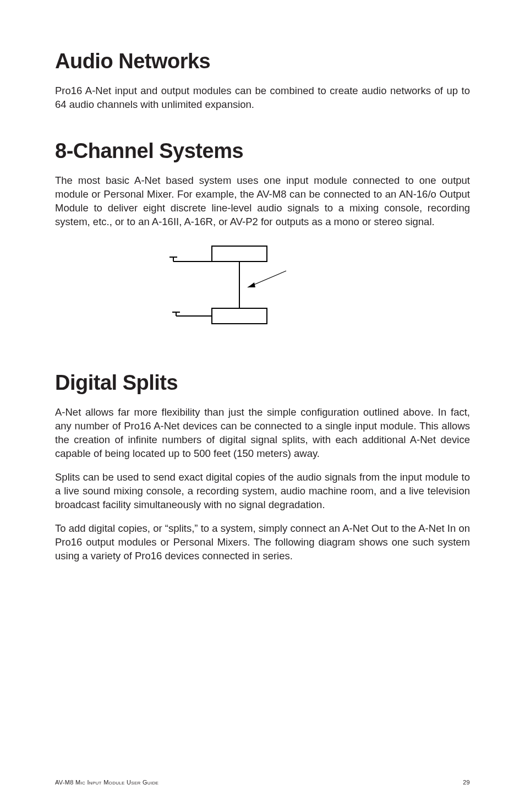  I want to click on paragraph: To add digital copies, or “splits,” to a…, so click(262, 543).